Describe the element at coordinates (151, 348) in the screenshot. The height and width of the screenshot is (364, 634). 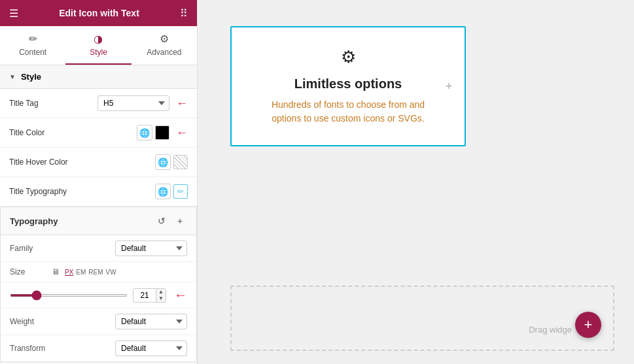
I see `typography-transform-controls: Default uppercase lowercase capitalize` at that location.